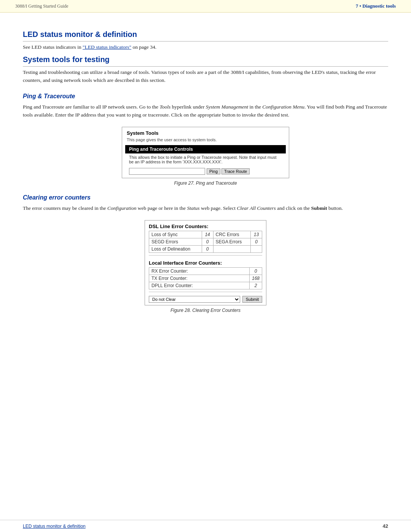 The height and width of the screenshot is (532, 411). I want to click on ping-fig-section-header: Ping and Traceroute Controls, so click(206, 149).